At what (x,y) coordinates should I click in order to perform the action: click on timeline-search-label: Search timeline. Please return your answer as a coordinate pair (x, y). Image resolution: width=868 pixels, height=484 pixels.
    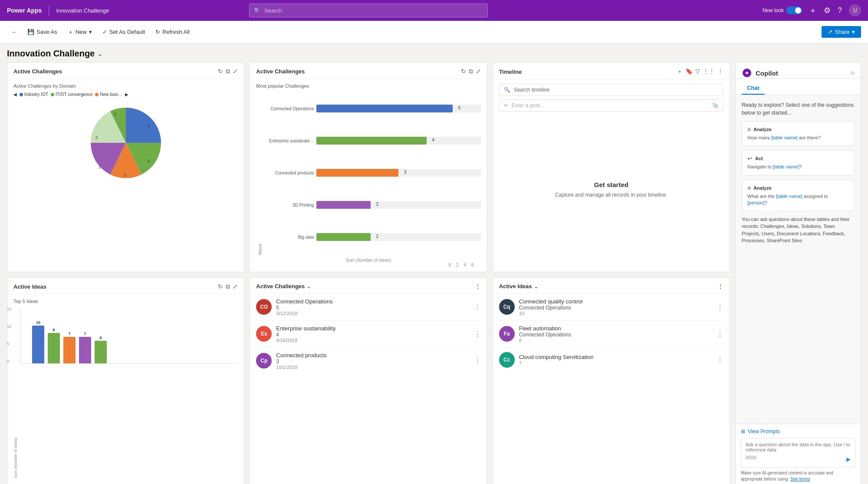
    Looking at the image, I should click on (532, 90).